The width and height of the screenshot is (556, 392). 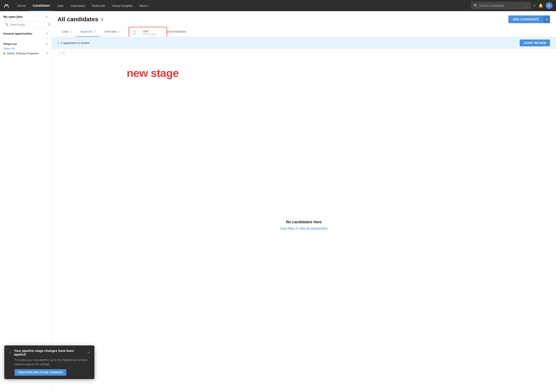 I want to click on job-name: Senior Software Engineer, so click(x=27, y=53).